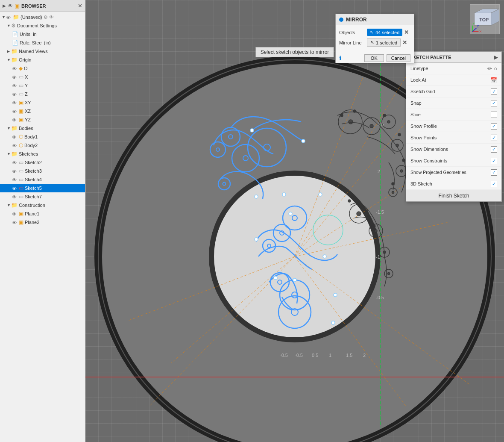 Image resolution: width=504 pixels, height=442 pixels. What do you see at coordinates (489, 68) in the screenshot?
I see `linetype-pencil-icon: ✏` at bounding box center [489, 68].